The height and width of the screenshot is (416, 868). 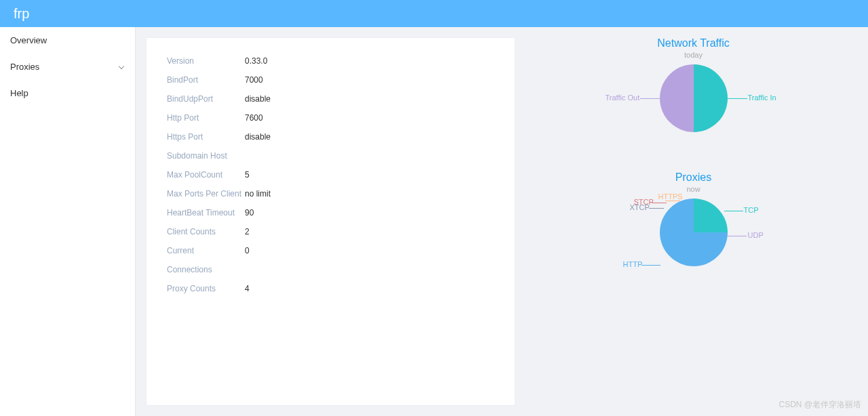 I want to click on info-value: 90, so click(x=250, y=213).